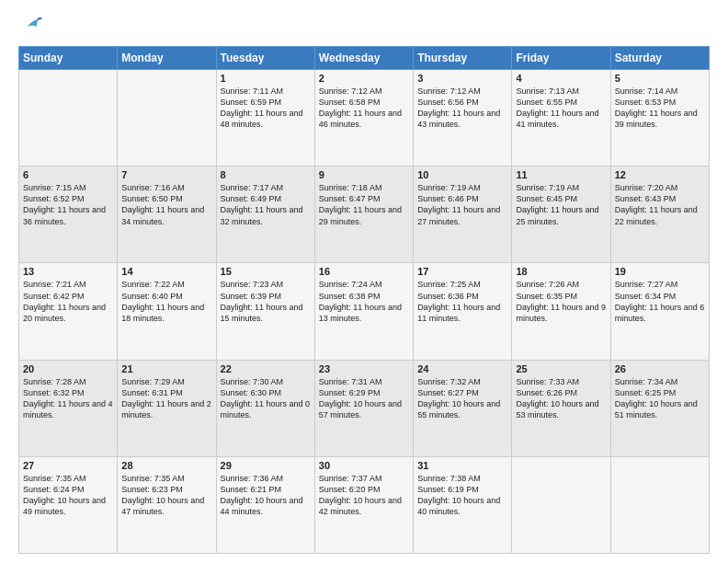  Describe the element at coordinates (561, 399) in the screenshot. I see `cell-content: Sunrise: 7:33 AM Sunset: 6:26 PM Dayligh…` at that location.